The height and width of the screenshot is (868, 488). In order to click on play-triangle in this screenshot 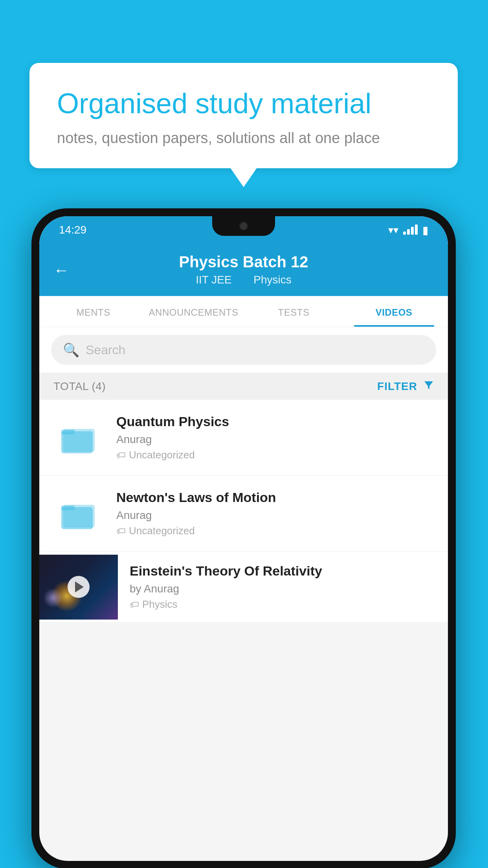, I will do `click(79, 587)`.